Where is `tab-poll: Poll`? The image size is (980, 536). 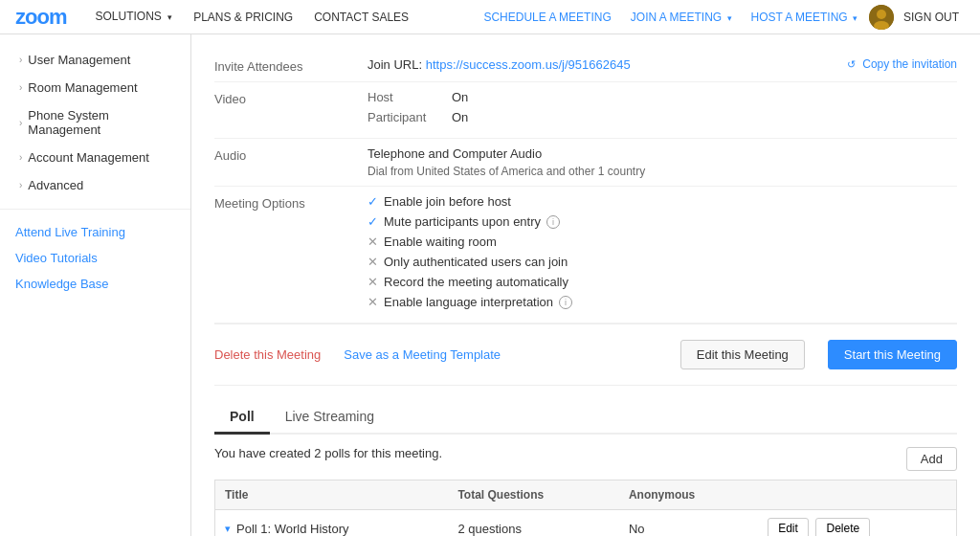
tab-poll: Poll is located at coordinates (242, 417).